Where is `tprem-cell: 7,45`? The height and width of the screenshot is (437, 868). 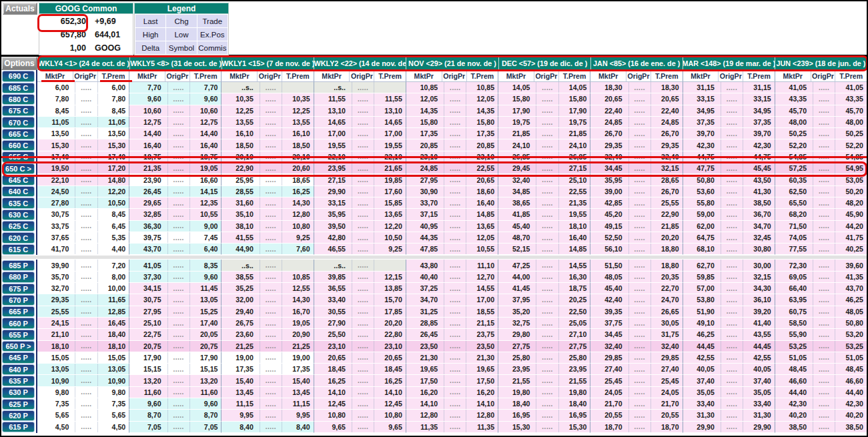
tprem-cell: 7,45 is located at coordinates (205, 238).